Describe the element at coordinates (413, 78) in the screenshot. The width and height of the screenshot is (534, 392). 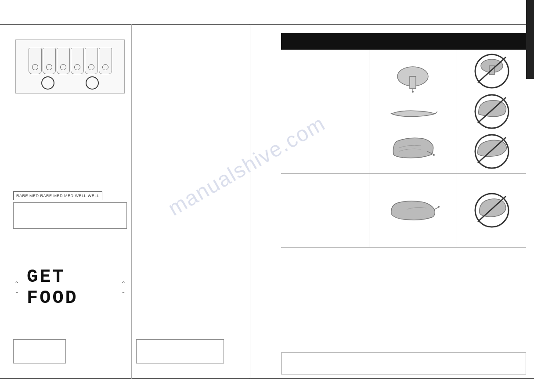
I see `mushroom-svg` at that location.